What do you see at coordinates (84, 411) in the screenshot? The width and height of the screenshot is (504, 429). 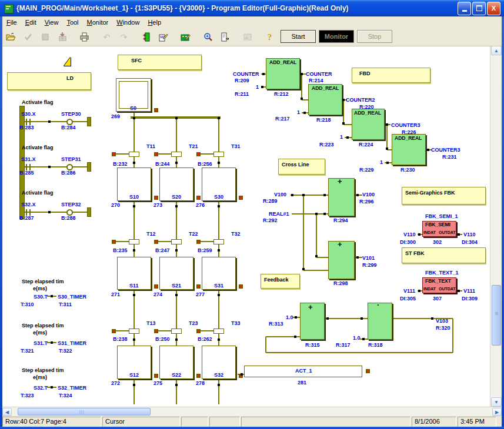 I see `horizontal-scroll-thumb: |||` at bounding box center [84, 411].